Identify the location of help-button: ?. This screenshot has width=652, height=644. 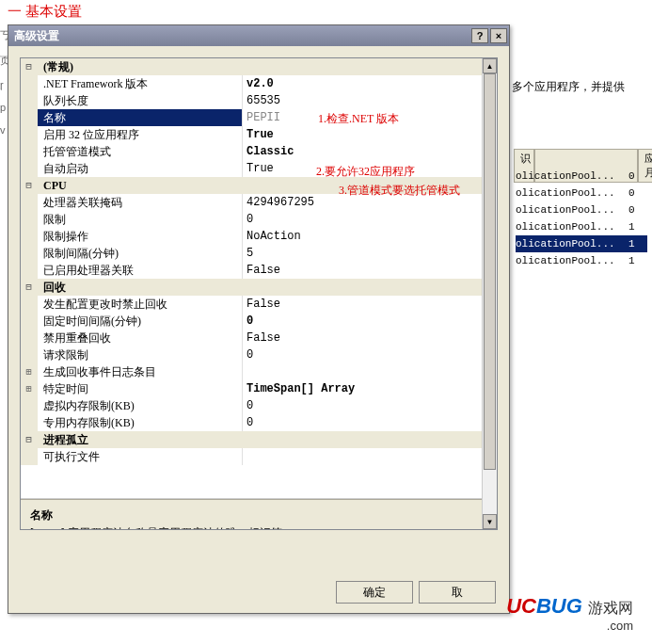
(480, 36).